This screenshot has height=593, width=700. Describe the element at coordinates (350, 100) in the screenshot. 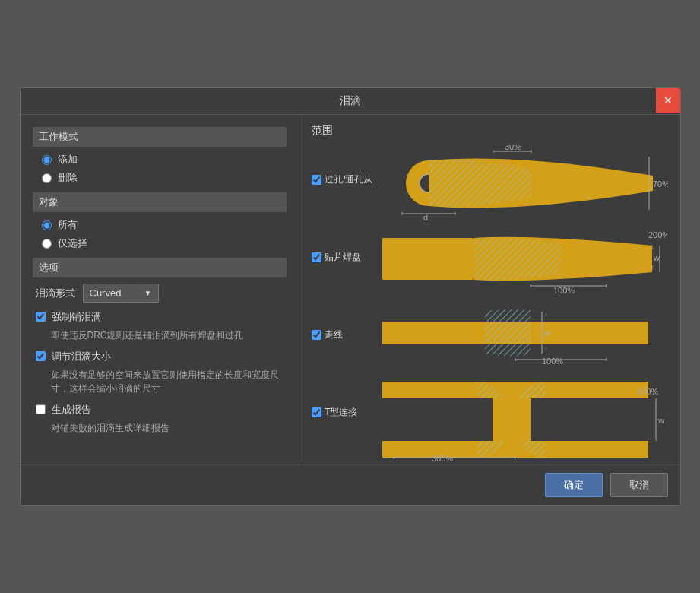

I see `dialog-title: 泪滴` at that location.